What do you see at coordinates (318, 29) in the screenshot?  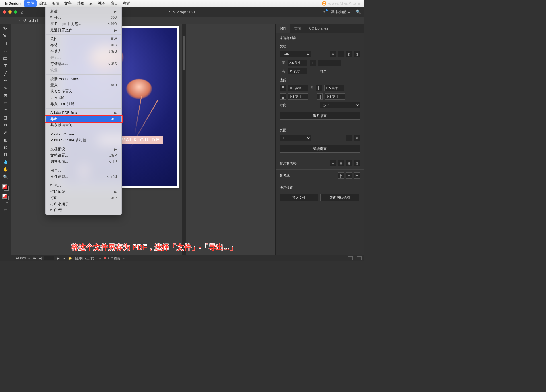 I see `tab-cc-libraries: CC Libraries` at bounding box center [318, 29].